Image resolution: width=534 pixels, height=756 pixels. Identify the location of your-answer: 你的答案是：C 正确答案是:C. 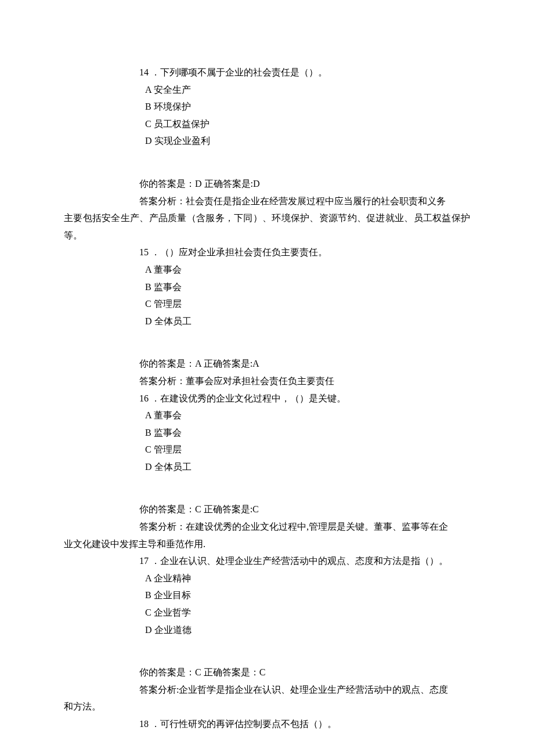
(305, 509).